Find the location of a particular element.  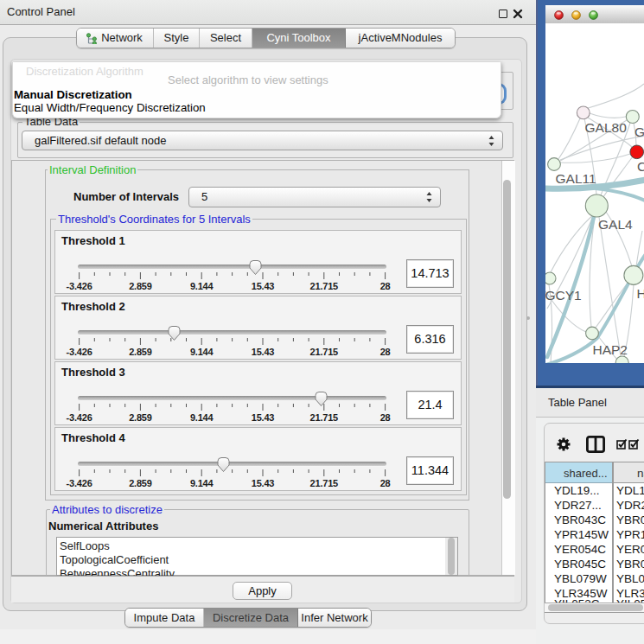

svg-text: GAL4 is located at coordinates (615, 225).